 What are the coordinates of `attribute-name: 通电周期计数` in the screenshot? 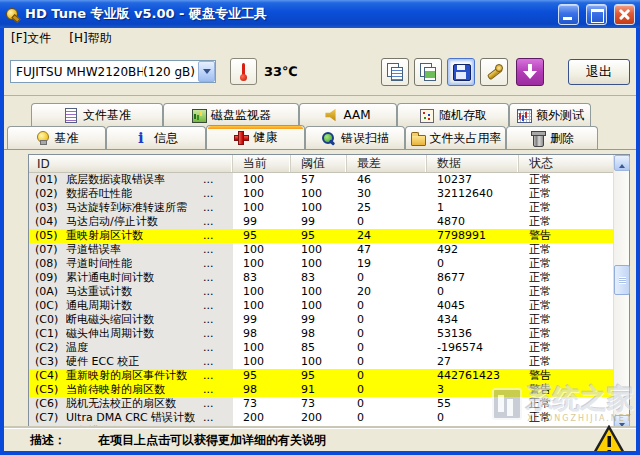 It's located at (99, 306).